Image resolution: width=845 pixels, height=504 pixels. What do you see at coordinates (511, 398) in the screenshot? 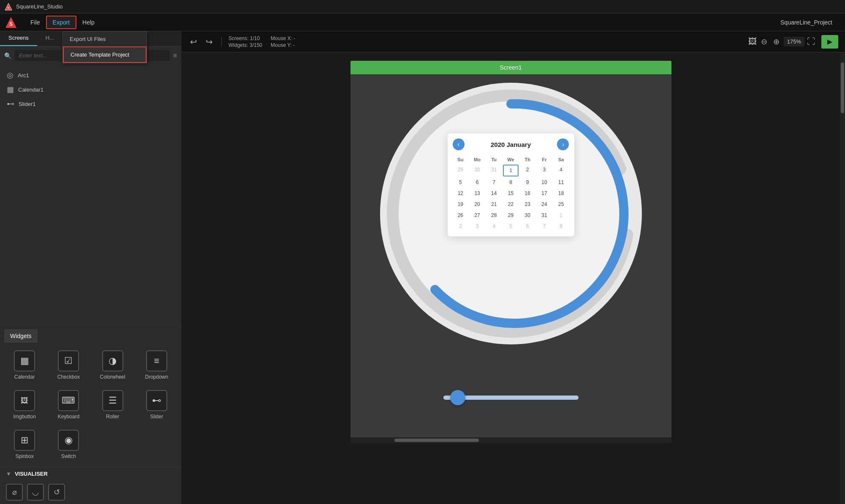
I see `slider-widget` at bounding box center [511, 398].